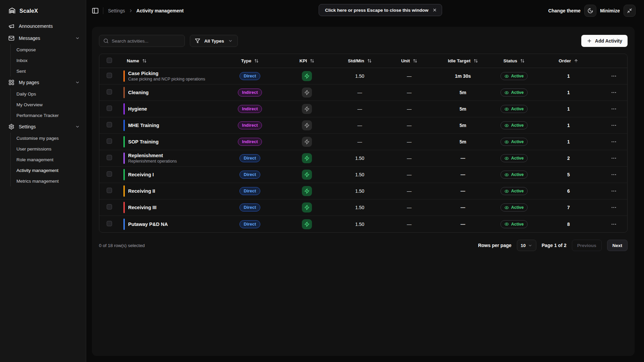  I want to click on table-row: Receiving III Direct 1.50 — — Active 7, so click(363, 208).